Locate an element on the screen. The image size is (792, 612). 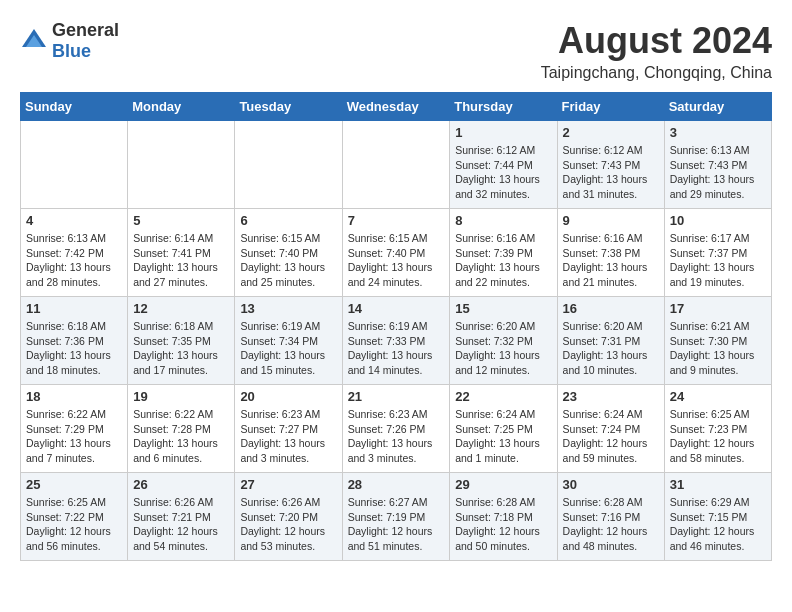
day-number: 29 is located at coordinates (503, 484).